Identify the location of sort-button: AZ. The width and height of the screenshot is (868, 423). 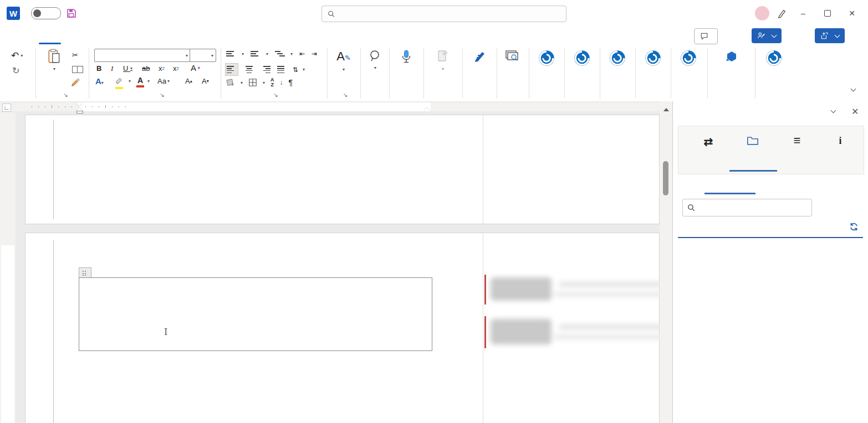
(273, 82).